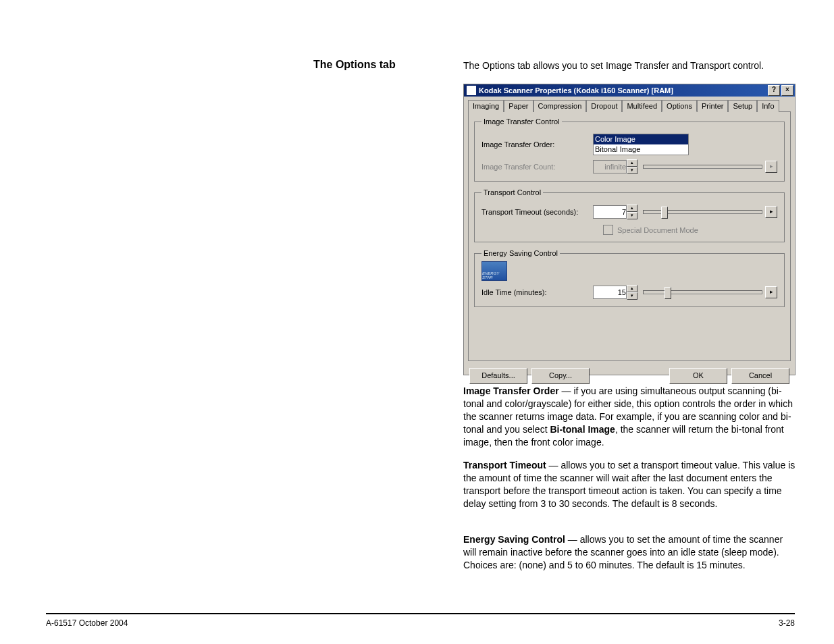 This screenshot has width=834, height=644. Describe the element at coordinates (641, 150) in the screenshot. I see `list-item: Bitonal Image` at that location.